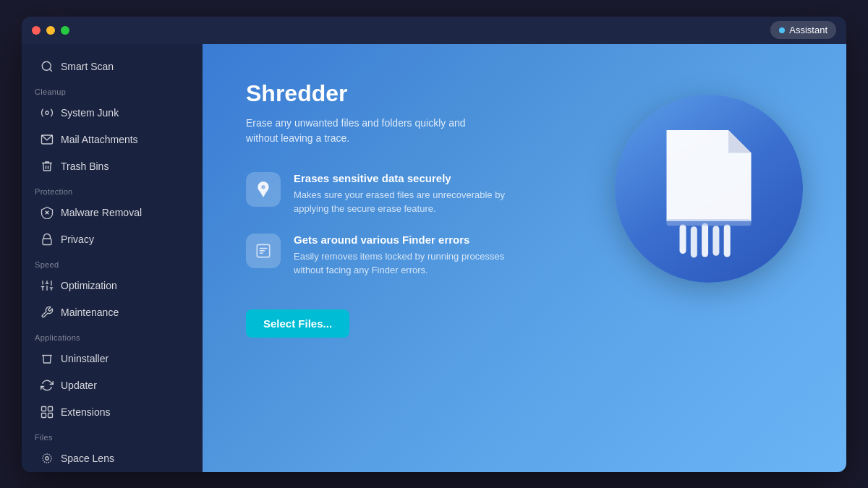  I want to click on section-label-cleanup: Cleanup, so click(112, 90).